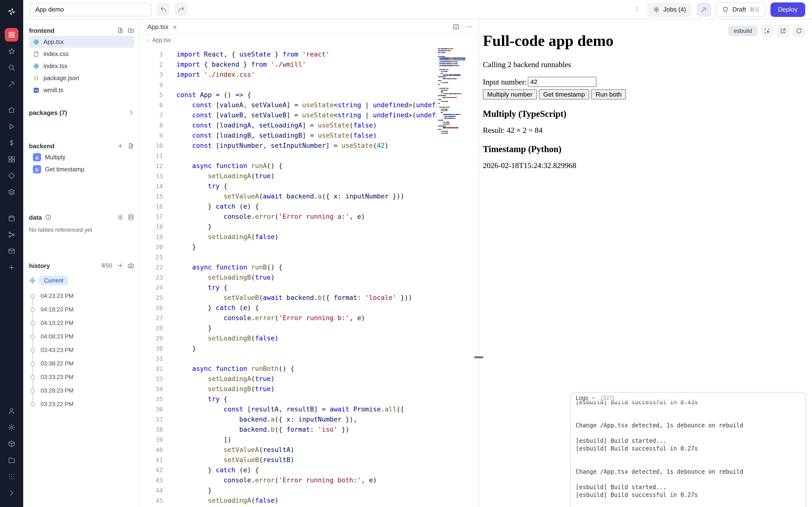 Image resolution: width=812 pixels, height=507 pixels. I want to click on code-line: 16 } catch (e) {, so click(288, 207).